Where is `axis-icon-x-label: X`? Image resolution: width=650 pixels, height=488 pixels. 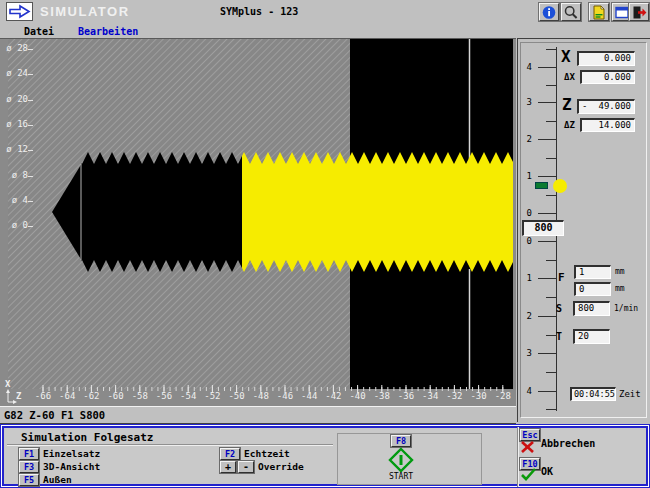 axis-icon-x-label: X is located at coordinates (8, 384).